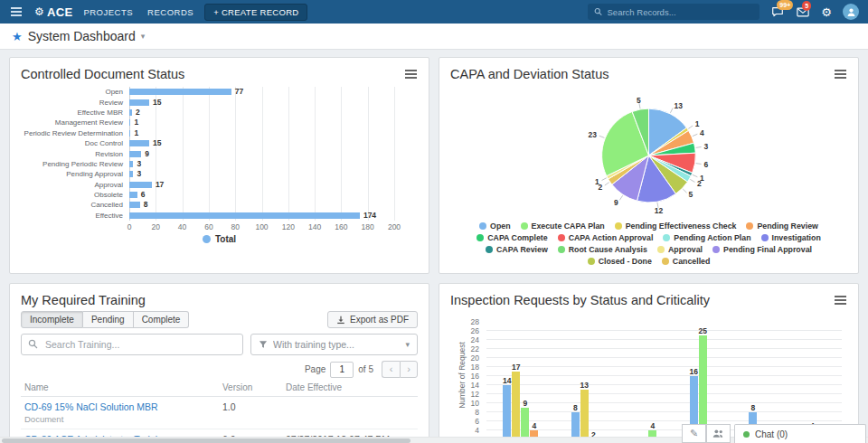  I want to click on tab-pending: Pending, so click(108, 320).